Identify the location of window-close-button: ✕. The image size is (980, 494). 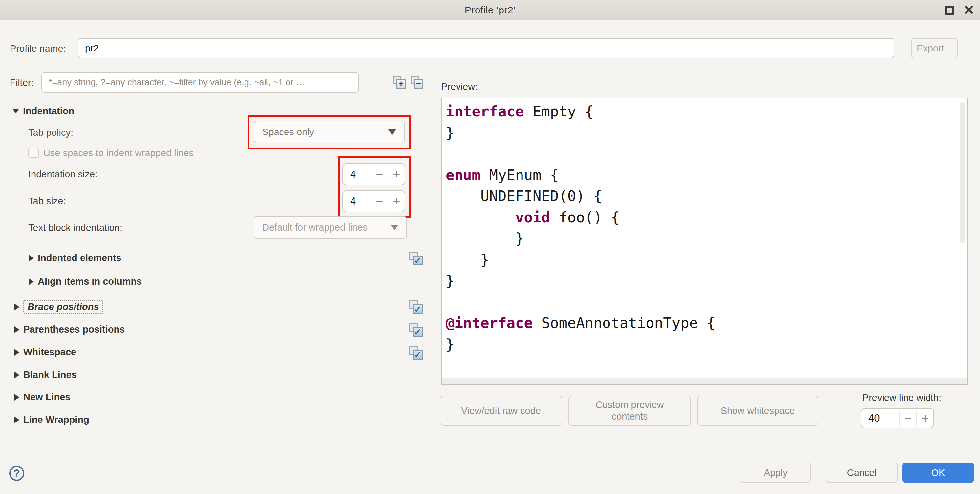
(969, 10).